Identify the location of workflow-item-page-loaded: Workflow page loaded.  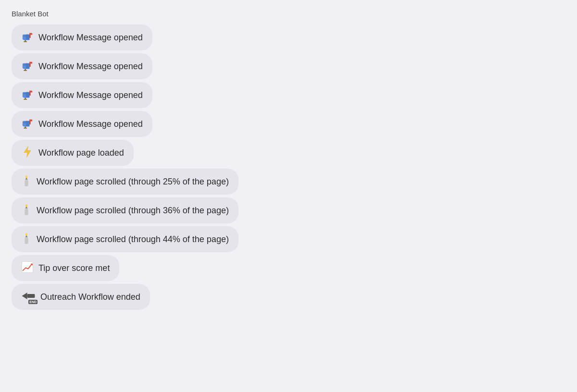
(73, 153).